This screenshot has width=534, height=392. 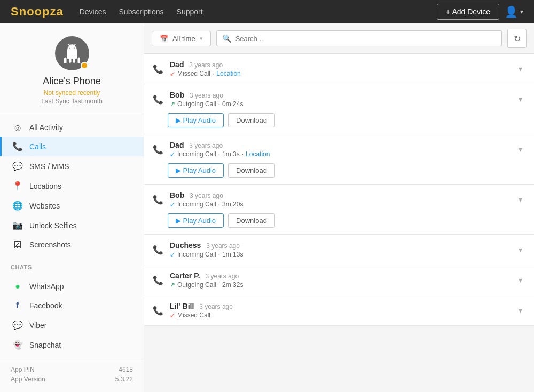 What do you see at coordinates (468, 12) in the screenshot?
I see `add-device-button: + Add Device` at bounding box center [468, 12].